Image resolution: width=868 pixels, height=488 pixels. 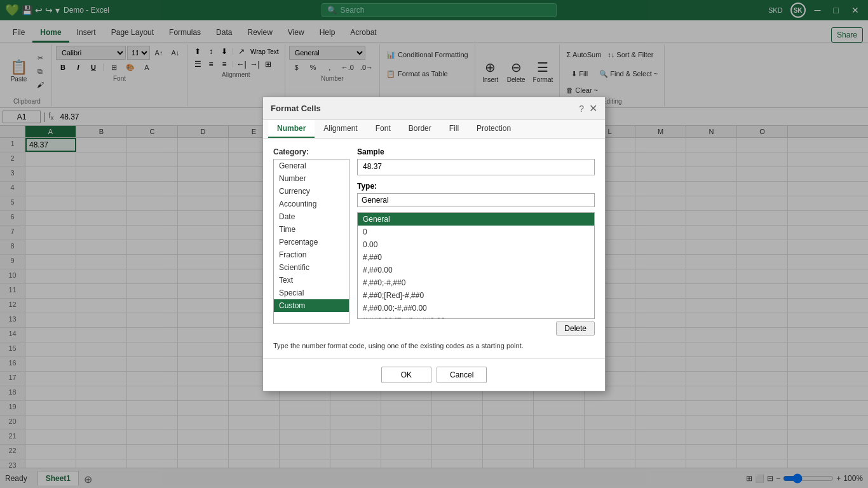 I want to click on modal-footer: OK Cancel, so click(x=434, y=375).